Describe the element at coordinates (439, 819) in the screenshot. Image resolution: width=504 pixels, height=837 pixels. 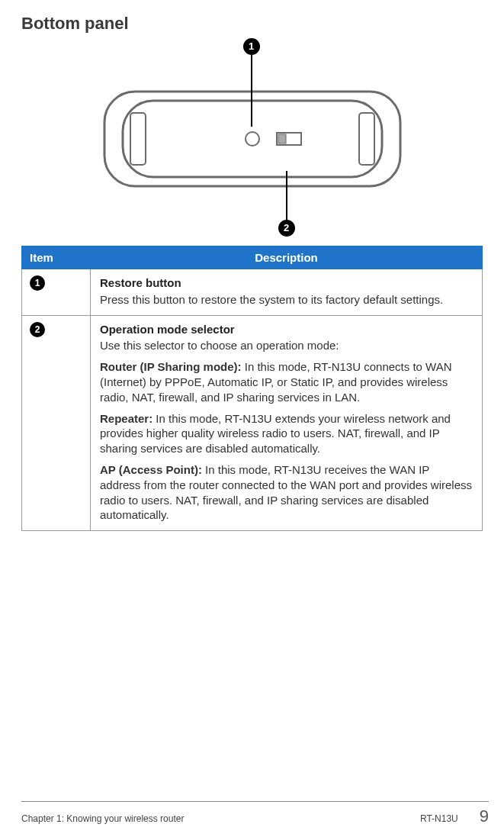
I see `footer-model: RT-N13U` at that location.